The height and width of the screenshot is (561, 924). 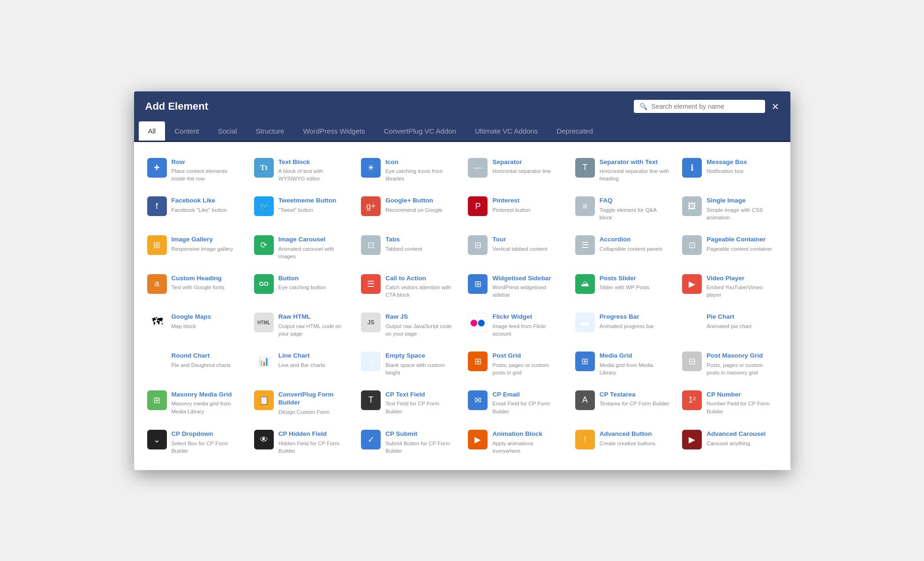 What do you see at coordinates (408, 171) in the screenshot?
I see `element-item: ☀IconEye catching icons from libraries` at bounding box center [408, 171].